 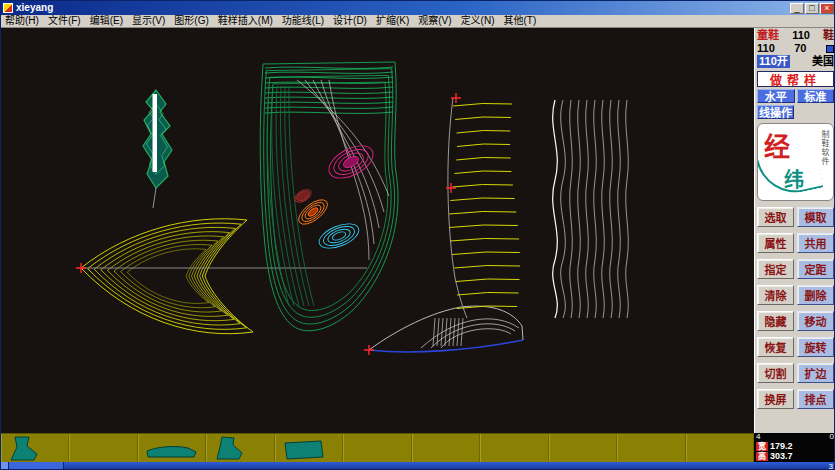 What do you see at coordinates (418, 8) in the screenshot?
I see `window-titlebar: xieyang _ □ ×` at bounding box center [418, 8].